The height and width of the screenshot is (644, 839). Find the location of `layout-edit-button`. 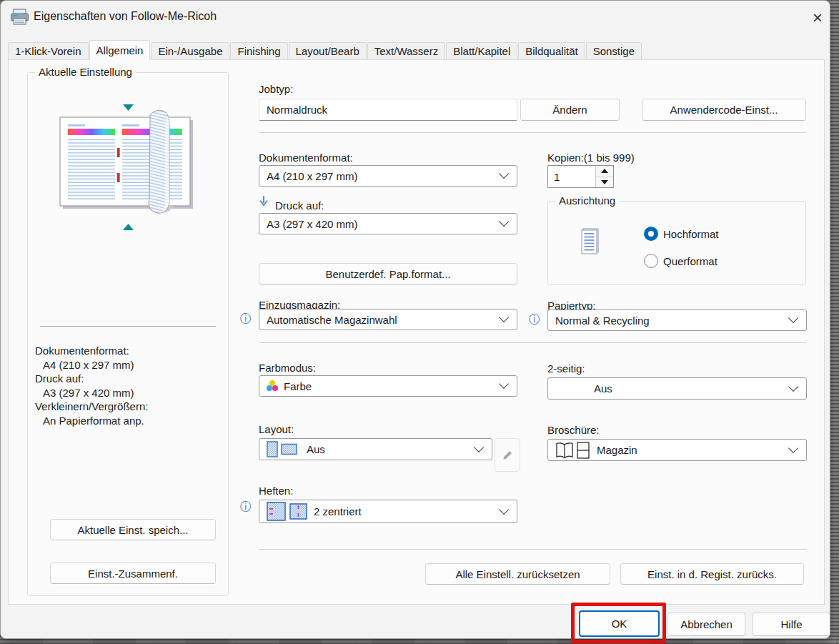

layout-edit-button is located at coordinates (507, 455).